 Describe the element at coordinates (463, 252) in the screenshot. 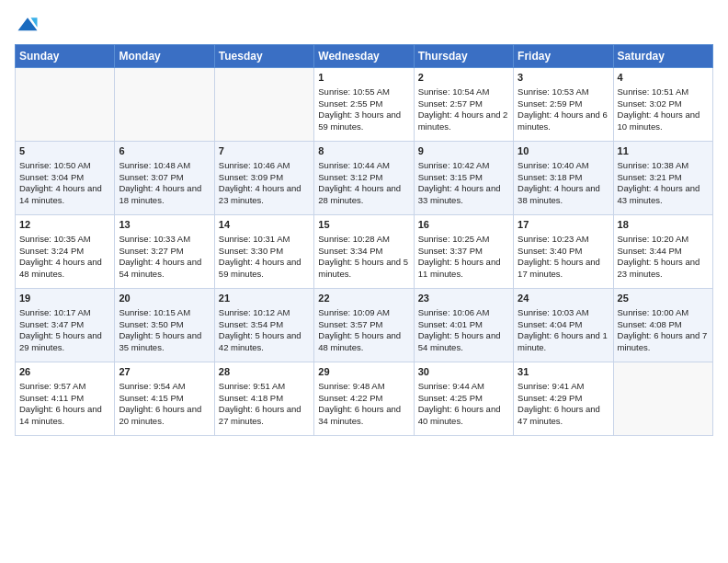

I see `calendar-cell: 16Sunrise: 10:25 AMSunset: 3:37 PMDaylig…` at that location.